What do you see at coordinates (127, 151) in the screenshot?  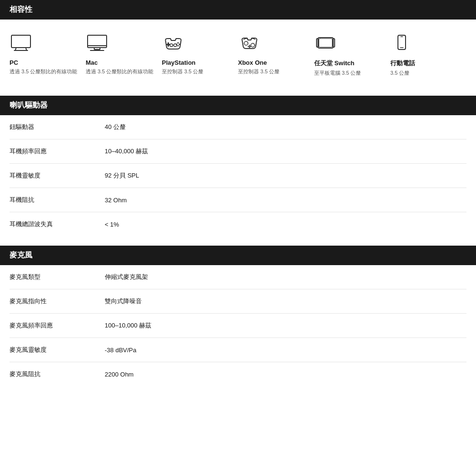 I see `spec-value-freq: 10–40,000 赫茲` at bounding box center [127, 151].